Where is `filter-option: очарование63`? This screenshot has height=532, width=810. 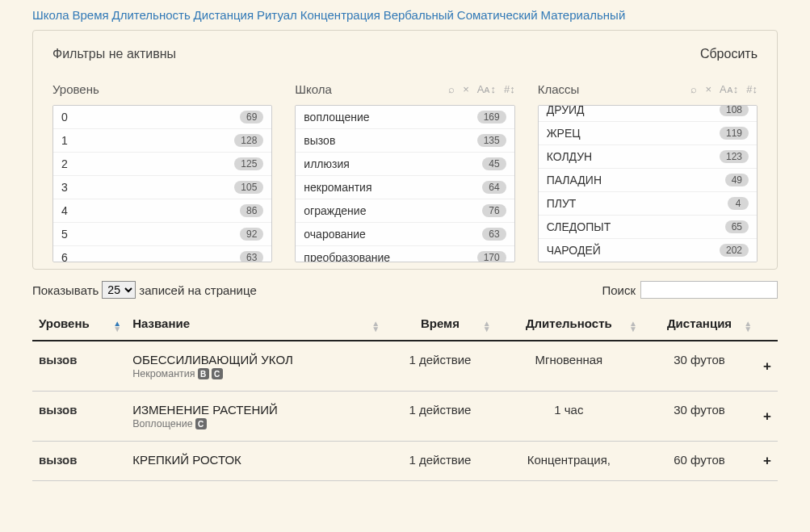 filter-option: очарование63 is located at coordinates (405, 234).